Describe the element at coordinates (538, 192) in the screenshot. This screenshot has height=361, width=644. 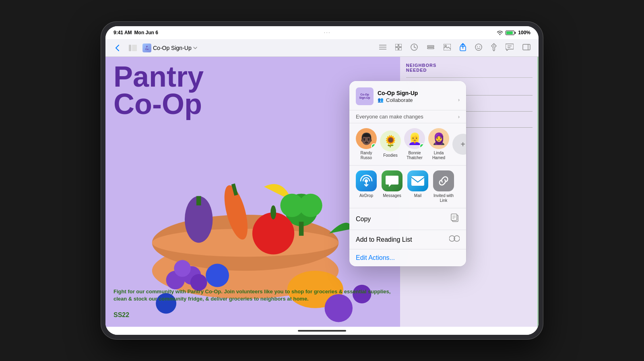
I see `right-decoration` at that location.